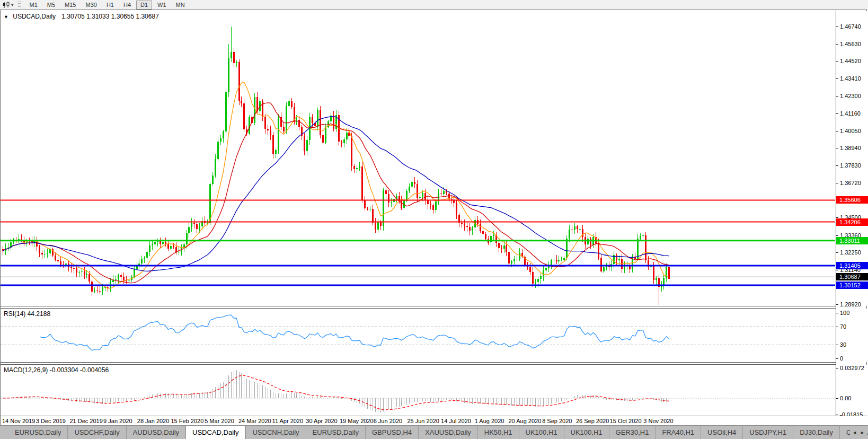 This screenshot has width=868, height=439. I want to click on chart-tab-usoil-h4: USOil,H4, so click(722, 433).